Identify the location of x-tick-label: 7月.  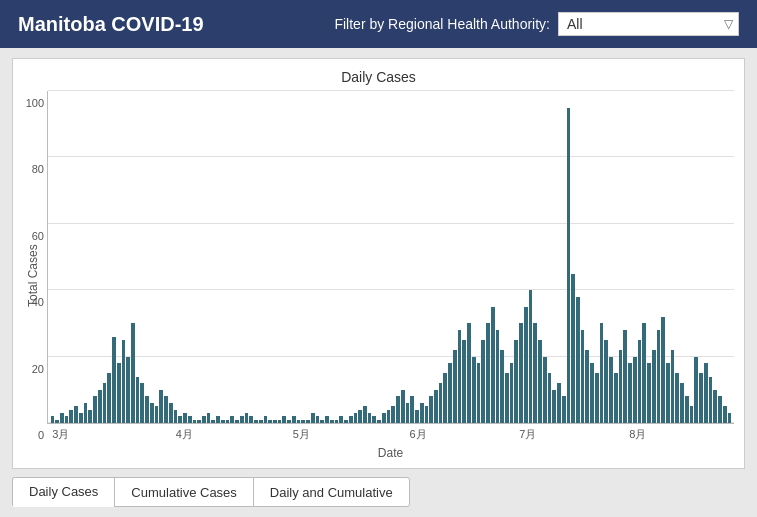
(528, 434).